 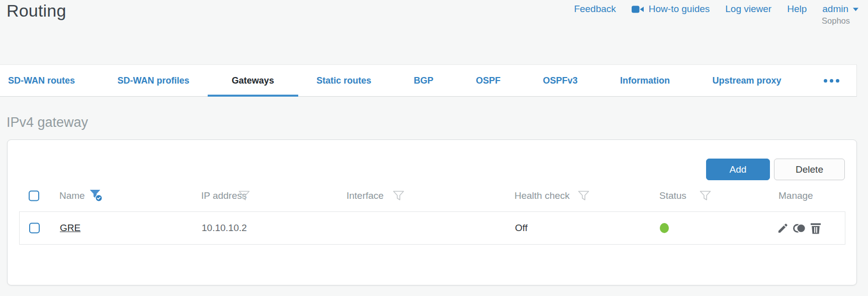 I want to click on clone-icon, so click(x=800, y=229).